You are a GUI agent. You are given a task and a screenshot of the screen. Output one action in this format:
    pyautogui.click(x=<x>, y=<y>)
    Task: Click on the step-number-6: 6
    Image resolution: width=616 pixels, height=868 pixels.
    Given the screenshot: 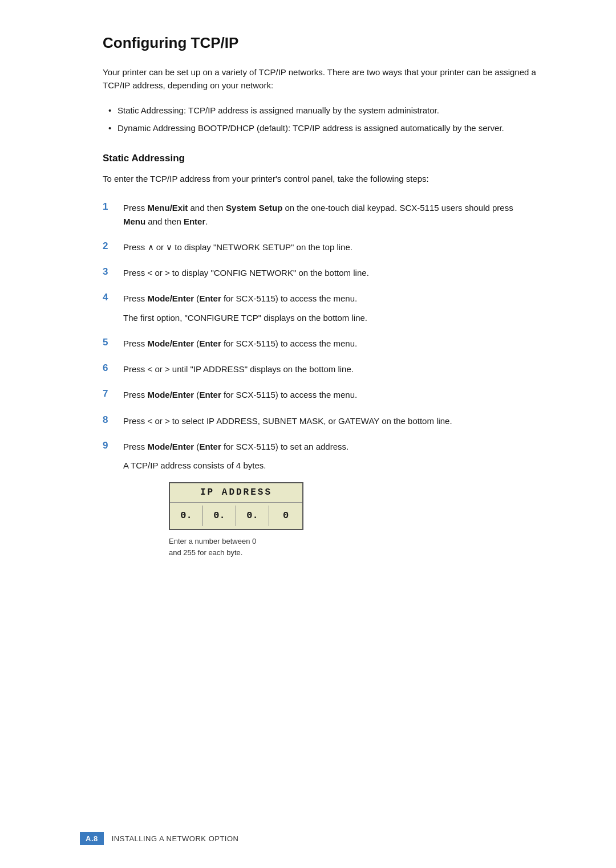 What is the action you would take?
    pyautogui.click(x=113, y=368)
    